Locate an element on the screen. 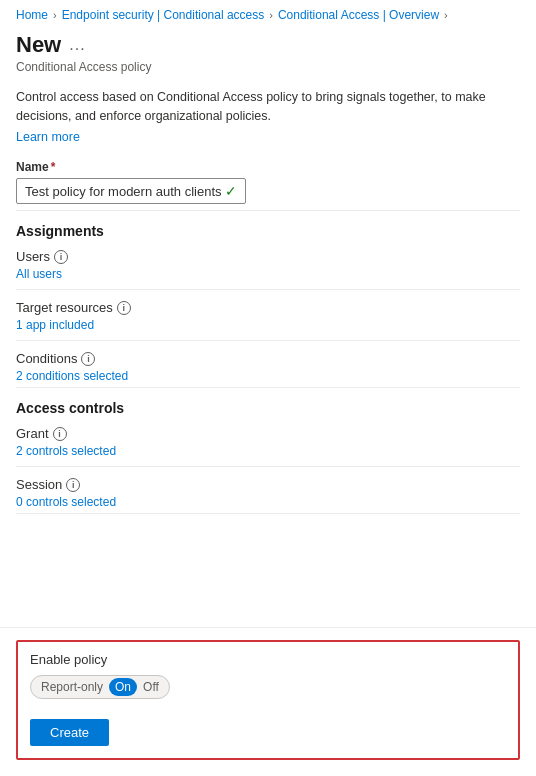  check-icon: ✓ is located at coordinates (231, 191).